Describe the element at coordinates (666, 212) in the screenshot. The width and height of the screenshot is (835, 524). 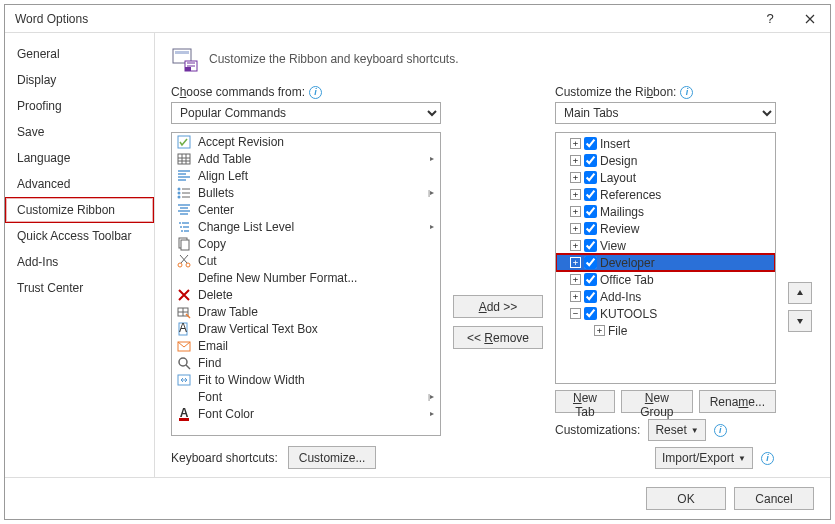
I see `tree-node: +Mailings` at that location.